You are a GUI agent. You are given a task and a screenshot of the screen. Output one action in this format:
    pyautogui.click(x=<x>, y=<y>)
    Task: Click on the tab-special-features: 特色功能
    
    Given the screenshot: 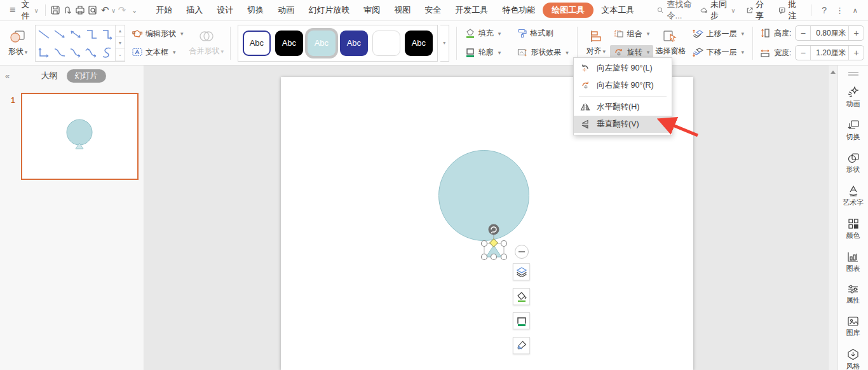 What is the action you would take?
    pyautogui.click(x=519, y=10)
    